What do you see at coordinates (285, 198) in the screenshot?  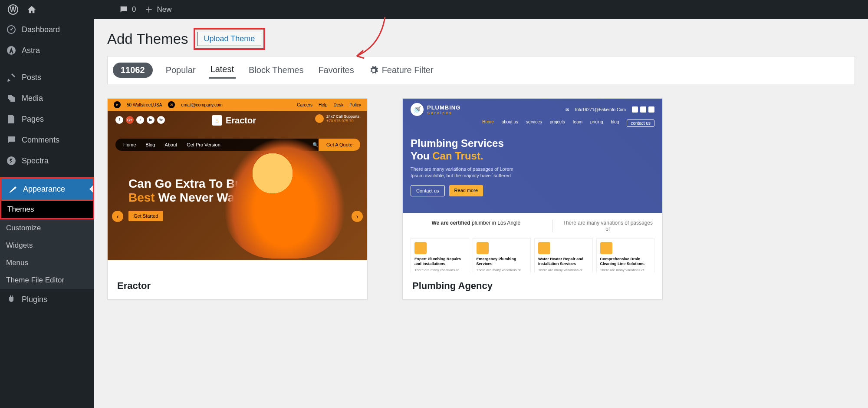 I see `worker-illustration` at bounding box center [285, 198].